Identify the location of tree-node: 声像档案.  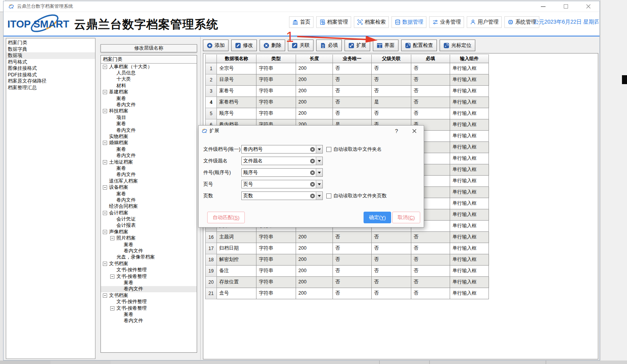
(149, 232).